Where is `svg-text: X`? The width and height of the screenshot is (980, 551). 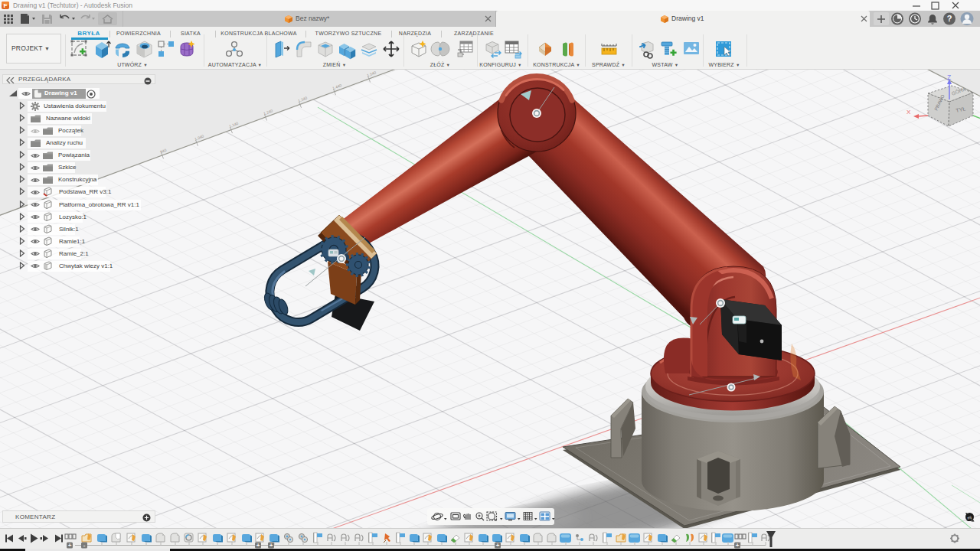
svg-text: X is located at coordinates (909, 112).